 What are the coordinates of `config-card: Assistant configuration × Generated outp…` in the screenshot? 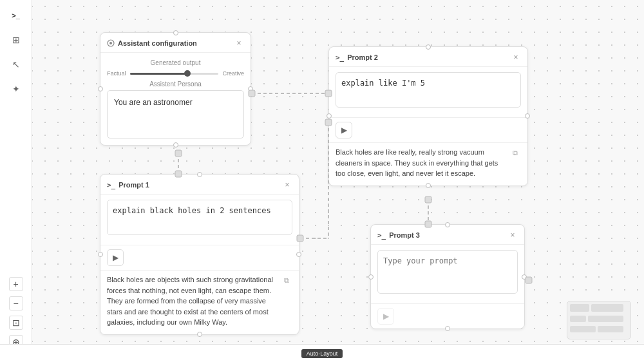 It's located at (175, 89).